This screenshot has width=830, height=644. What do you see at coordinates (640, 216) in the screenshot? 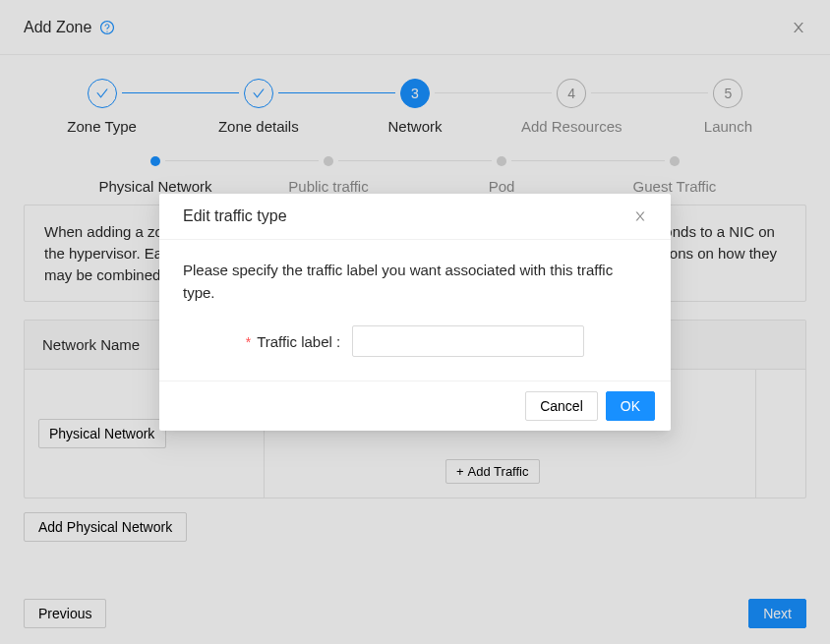
I see `close-icon` at bounding box center [640, 216].